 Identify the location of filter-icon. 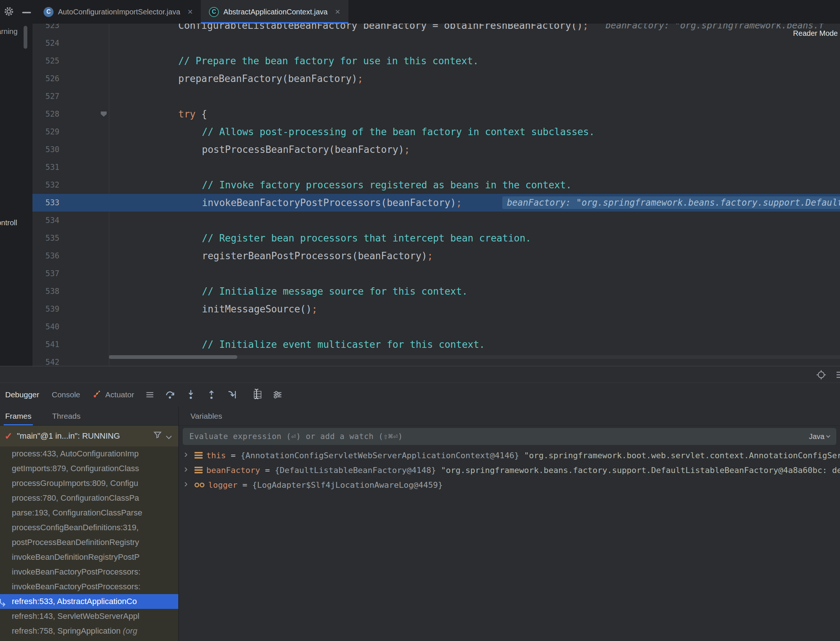
(158, 436).